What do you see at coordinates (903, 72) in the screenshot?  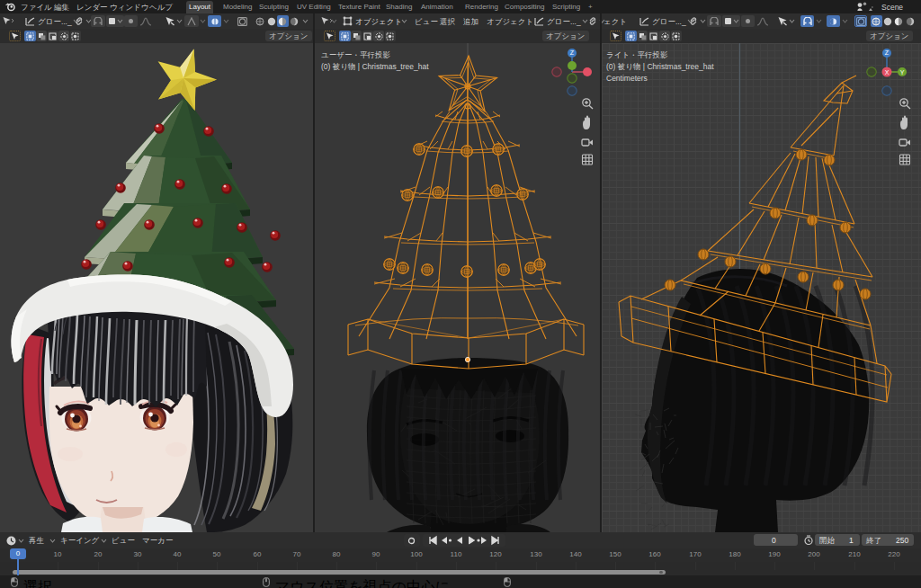 I see `svg-text: Y` at bounding box center [903, 72].